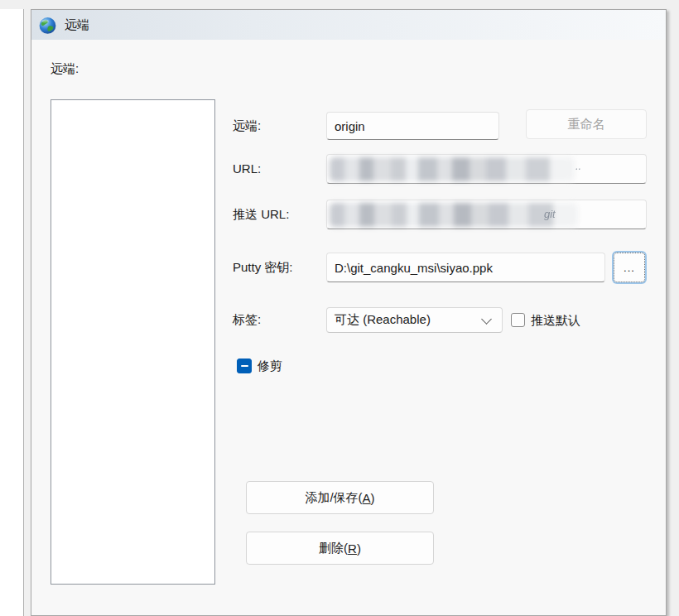  Describe the element at coordinates (454, 215) in the screenshot. I see `censored-push-url-value` at that location.